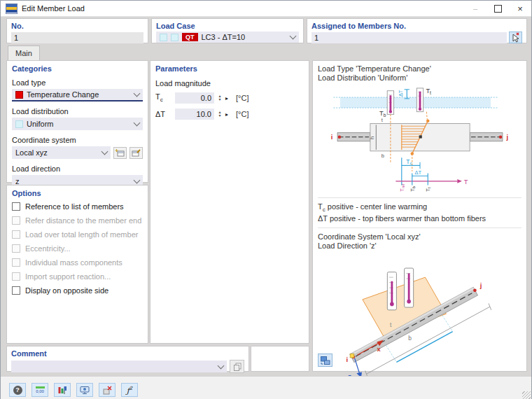 Image resolution: width=532 pixels, height=399 pixels. What do you see at coordinates (402, 188) in the screenshot?
I see `svg-text: Tref` at bounding box center [402, 188].